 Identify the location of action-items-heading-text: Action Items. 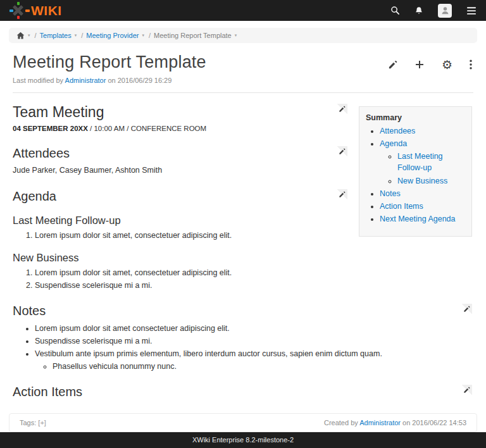
(47, 392).